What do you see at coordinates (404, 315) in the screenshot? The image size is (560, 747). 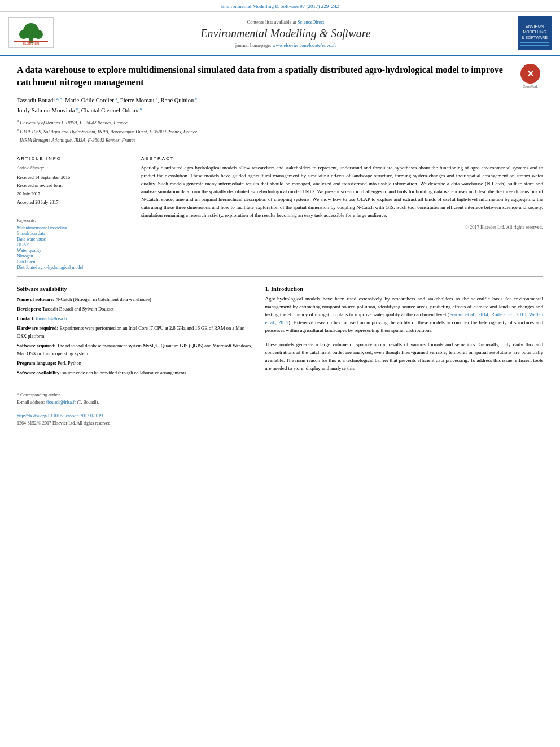 I see `introduction-paragraph-1: Agro-hydrological models have been used …` at bounding box center [404, 315].